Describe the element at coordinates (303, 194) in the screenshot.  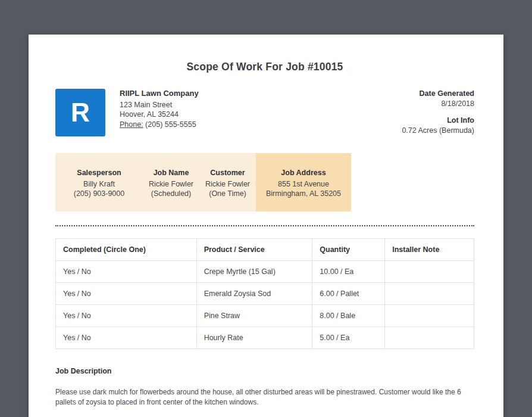
I see `job-address-line2: Birmingham, AL 35205` at that location.